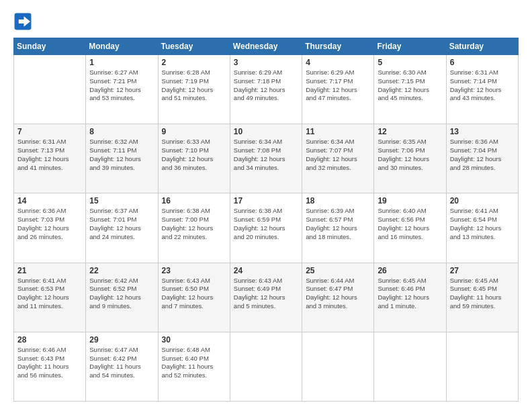 This screenshot has width=532, height=411. Describe the element at coordinates (482, 228) in the screenshot. I see `calendar-cell: 20Sunrise: 6:41 AM Sunset: 6:54 PM Dayli…` at that location.